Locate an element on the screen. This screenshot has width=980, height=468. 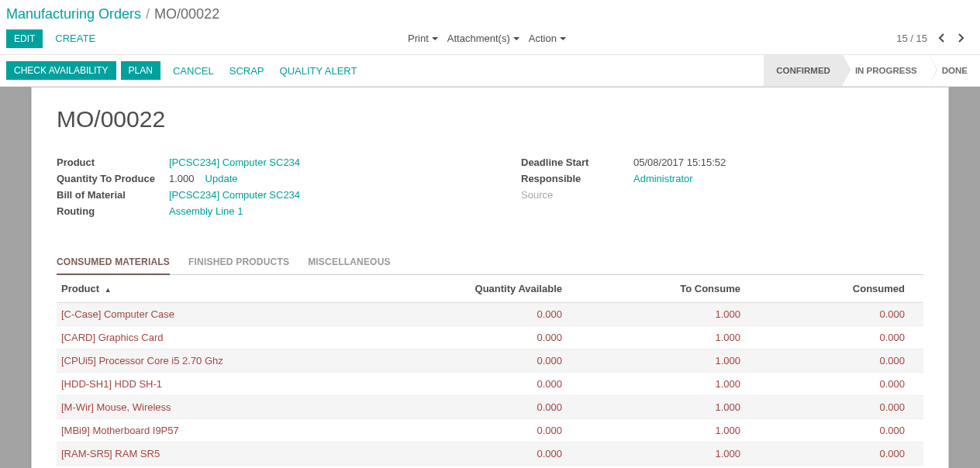
table-row: [C-Case] Computer Case0.0001.0000.000 is located at coordinates (490, 315).